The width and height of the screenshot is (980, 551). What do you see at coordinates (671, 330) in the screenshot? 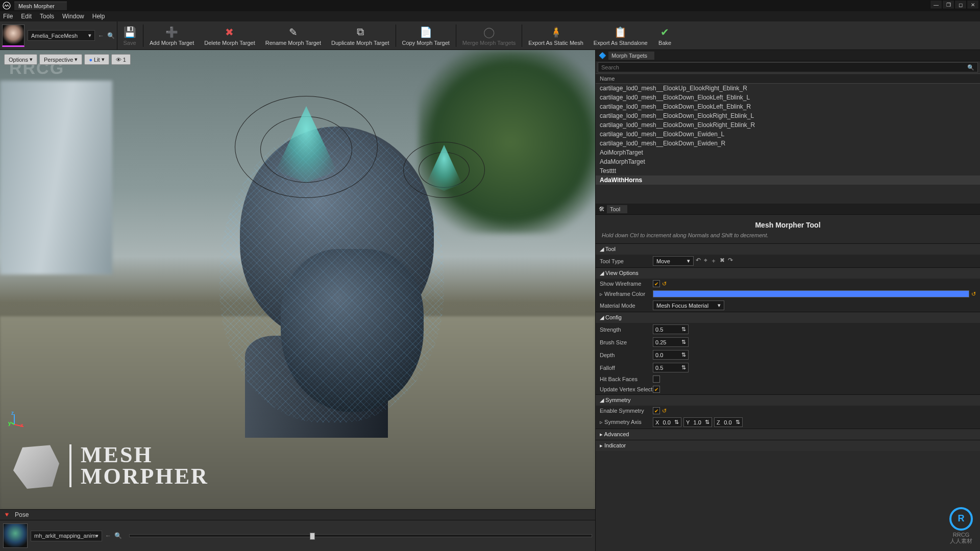
I see `strength-input: 0.5⇅` at bounding box center [671, 330].